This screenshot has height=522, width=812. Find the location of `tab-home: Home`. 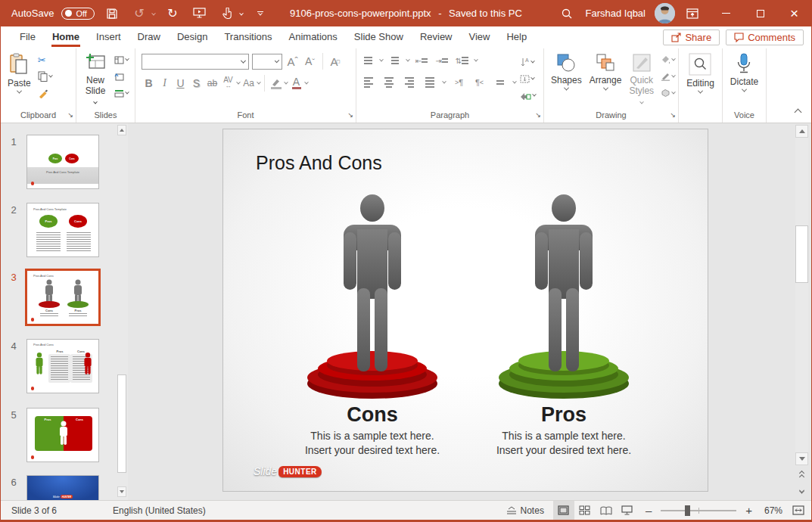

tab-home: Home is located at coordinates (66, 38).